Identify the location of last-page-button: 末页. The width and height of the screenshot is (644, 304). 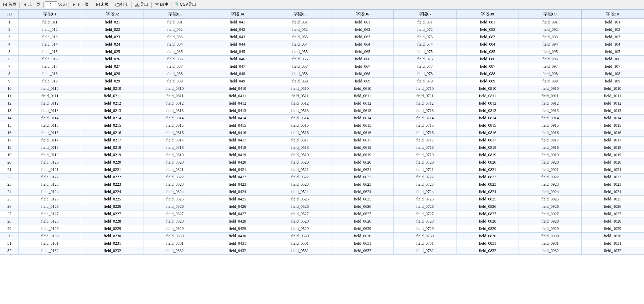
(102, 5).